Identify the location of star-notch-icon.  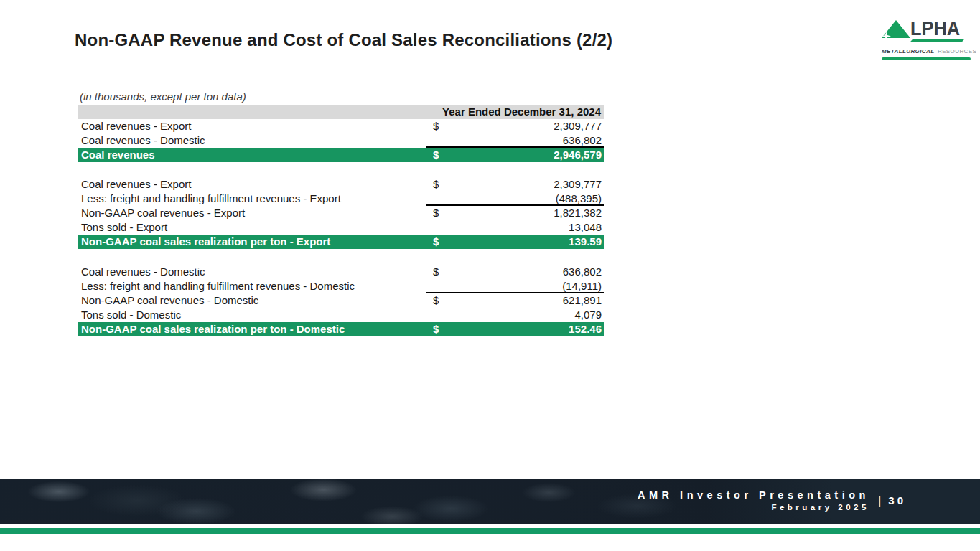
(886, 36).